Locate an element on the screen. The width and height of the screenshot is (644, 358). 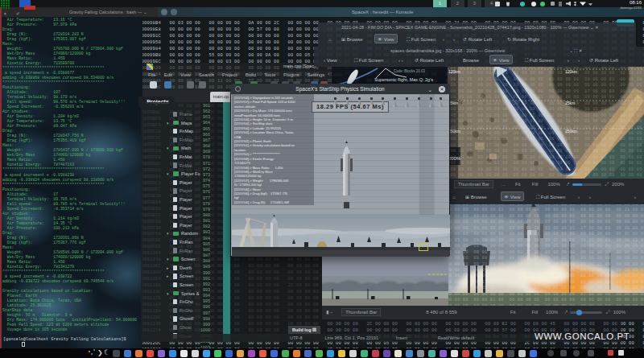
svg-text: 200% is located at coordinates (455, 158).